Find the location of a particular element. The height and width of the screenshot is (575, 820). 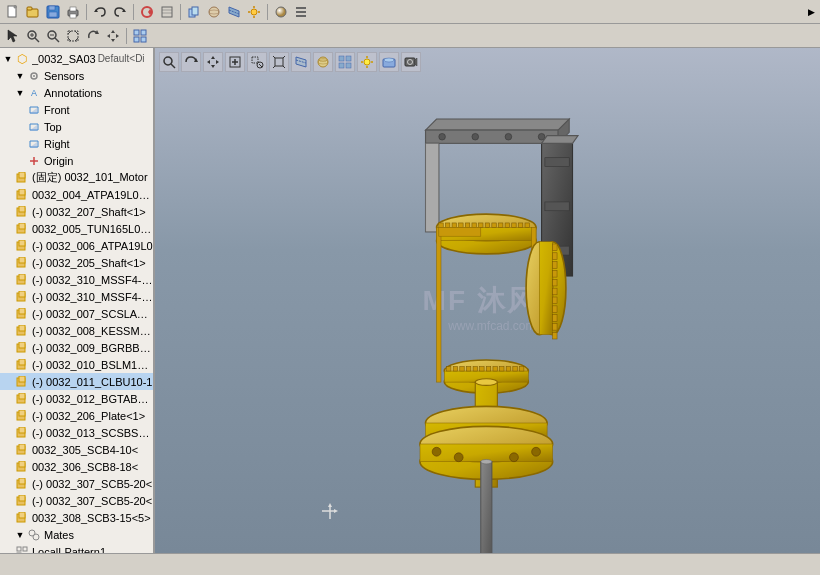

vp-display-style is located at coordinates (323, 62).